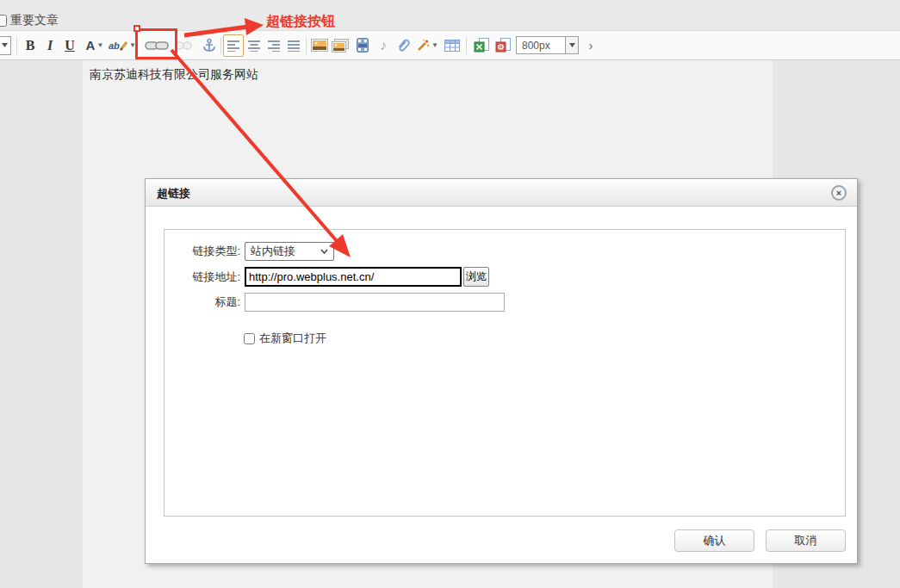 The height and width of the screenshot is (588, 900). What do you see at coordinates (3, 21) in the screenshot?
I see `important-article-checkbox` at bounding box center [3, 21].